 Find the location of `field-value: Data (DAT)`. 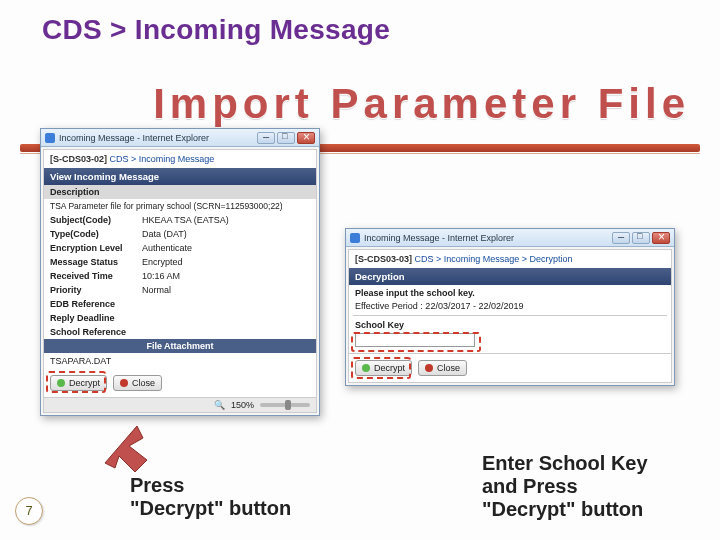

field-value: Data (DAT) is located at coordinates (226, 234).